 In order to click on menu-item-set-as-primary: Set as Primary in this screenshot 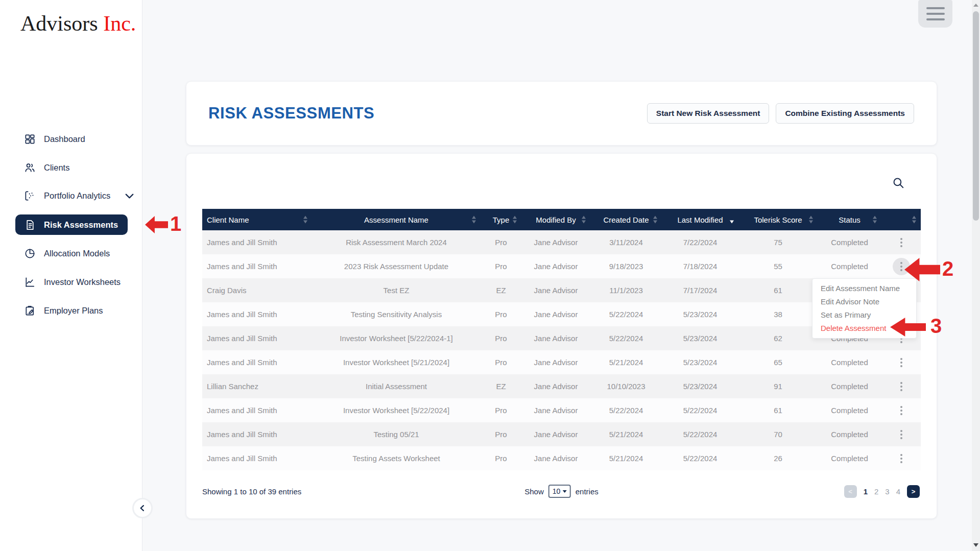, I will do `click(864, 315)`.